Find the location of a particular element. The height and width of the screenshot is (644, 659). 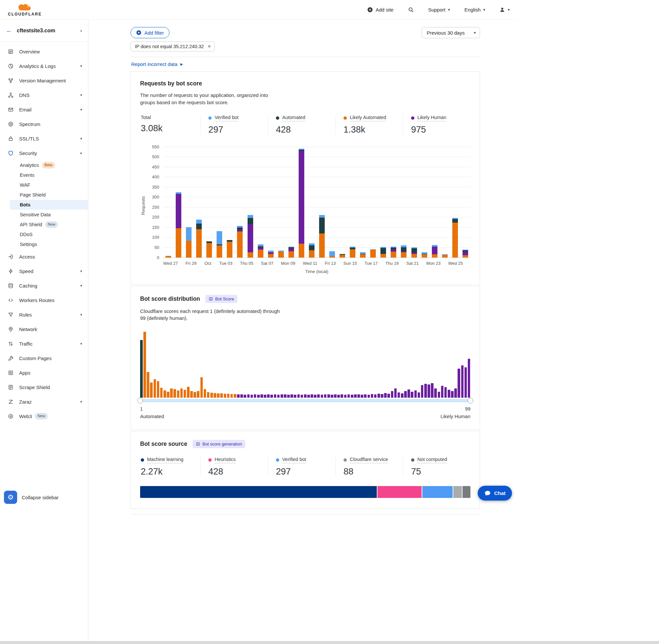

sidebar-item-web3: Web3New is located at coordinates (44, 416).